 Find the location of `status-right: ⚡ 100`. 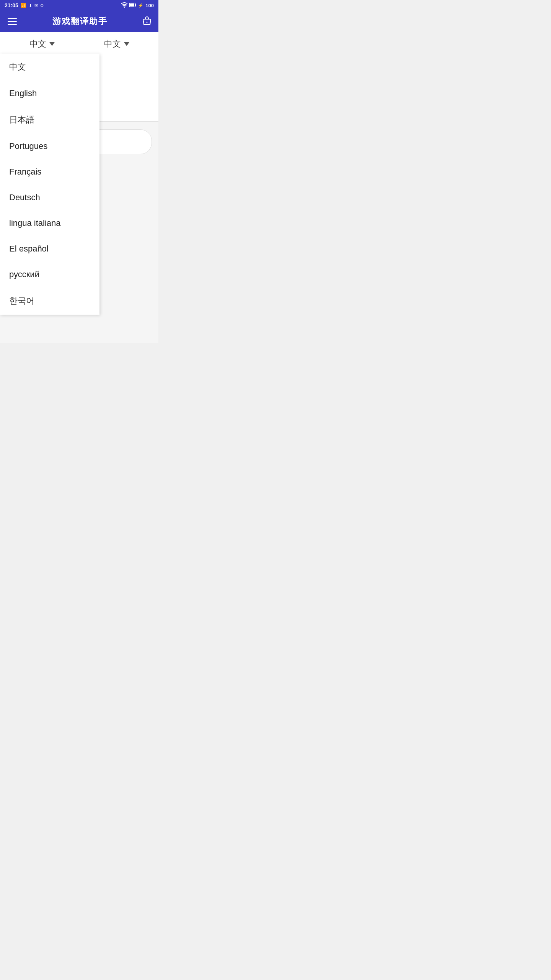

status-right: ⚡ 100 is located at coordinates (138, 5).